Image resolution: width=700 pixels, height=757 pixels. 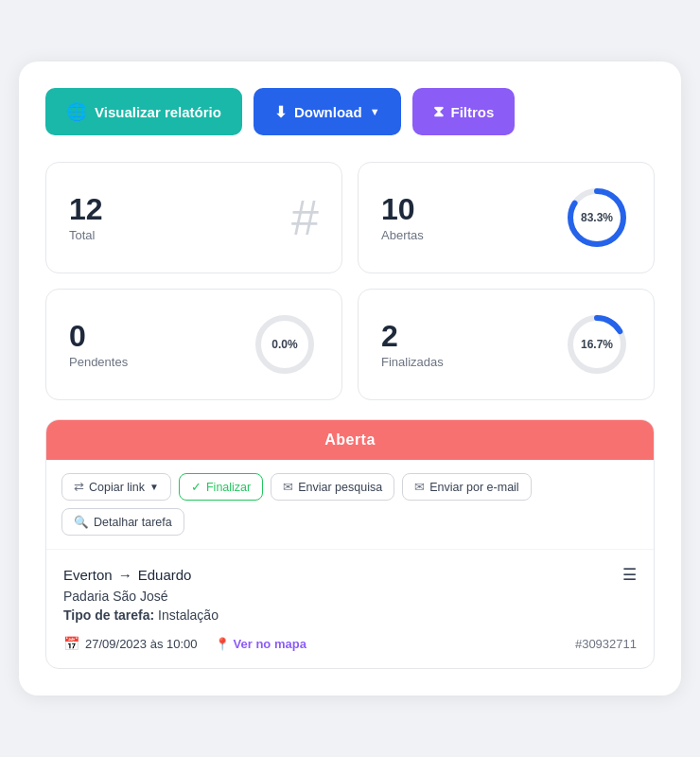 I want to click on finalizar-label: Finalizar, so click(x=229, y=487).